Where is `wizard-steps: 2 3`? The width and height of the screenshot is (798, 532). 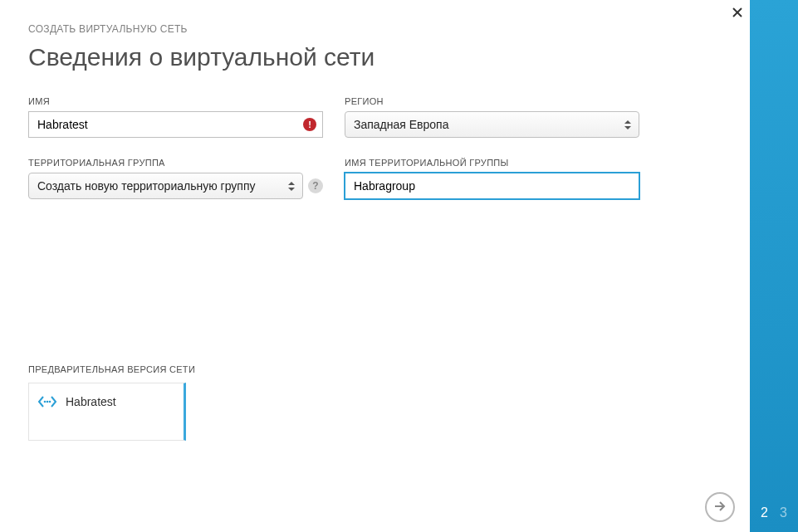 wizard-steps: 2 3 is located at coordinates (774, 513).